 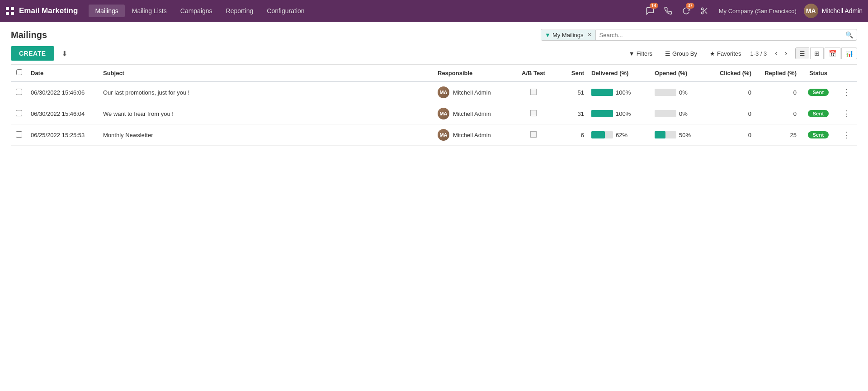 I want to click on delivered-label-1: 100%, so click(x=624, y=92).